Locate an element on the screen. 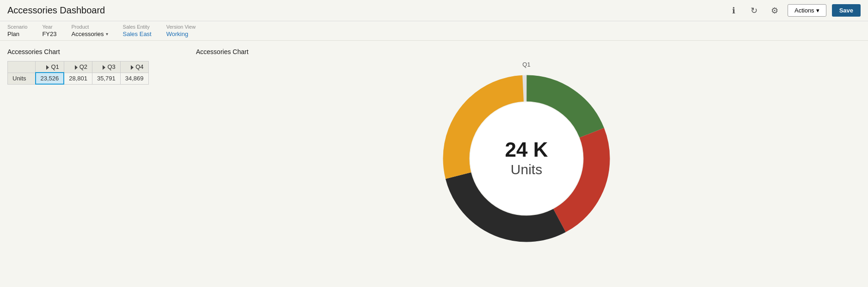  info-button: ℹ is located at coordinates (734, 11).